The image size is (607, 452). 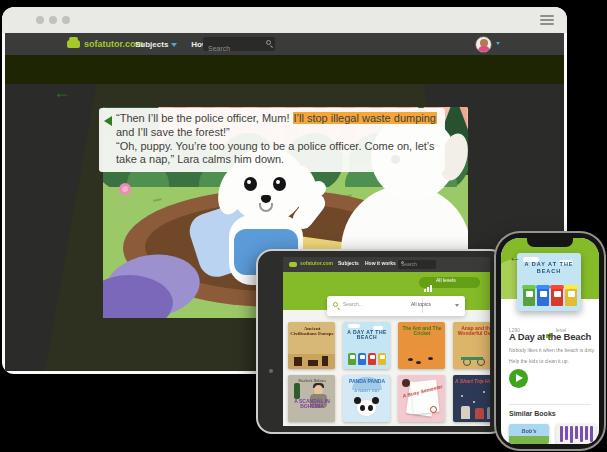 I want to click on book-description: Nobody likes it when the beach is dirty.…, so click(x=554, y=357).